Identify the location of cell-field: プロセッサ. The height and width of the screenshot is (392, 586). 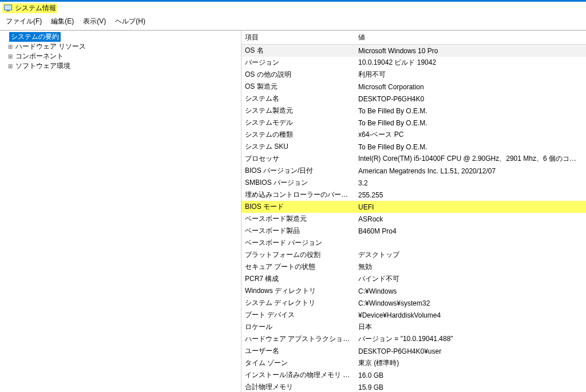
(298, 159).